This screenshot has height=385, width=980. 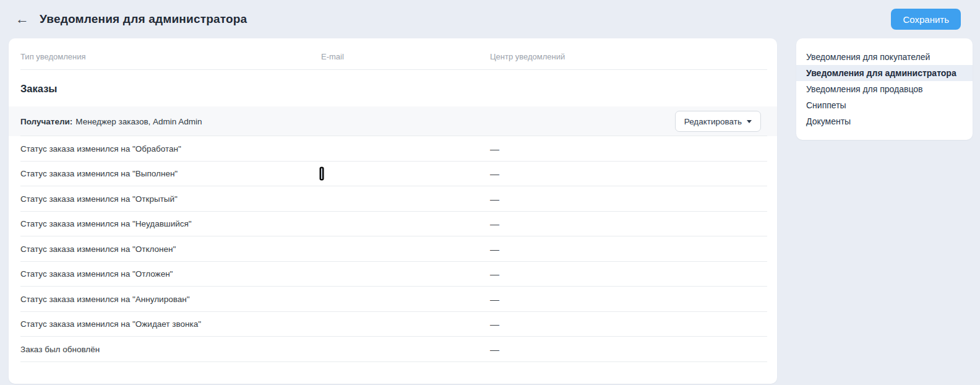 What do you see at coordinates (926, 19) in the screenshot?
I see `save-button: Сохранить` at bounding box center [926, 19].